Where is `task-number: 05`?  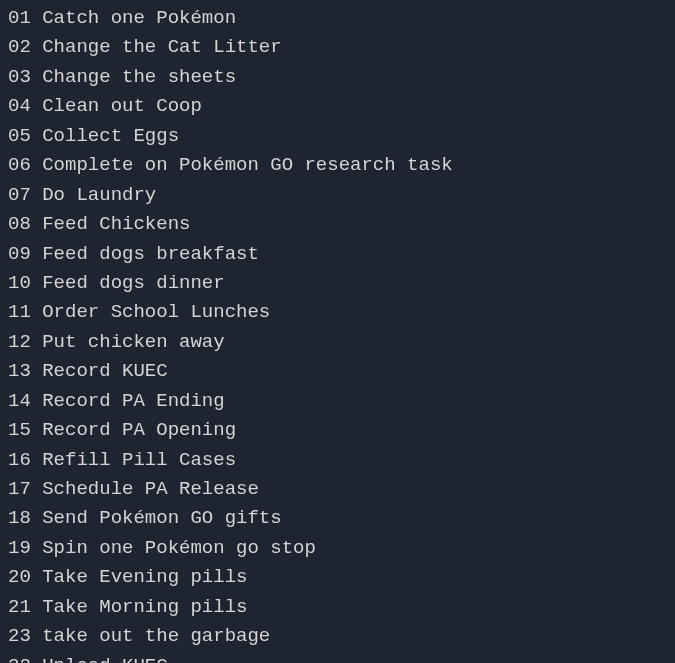 task-number: 05 is located at coordinates (20, 136).